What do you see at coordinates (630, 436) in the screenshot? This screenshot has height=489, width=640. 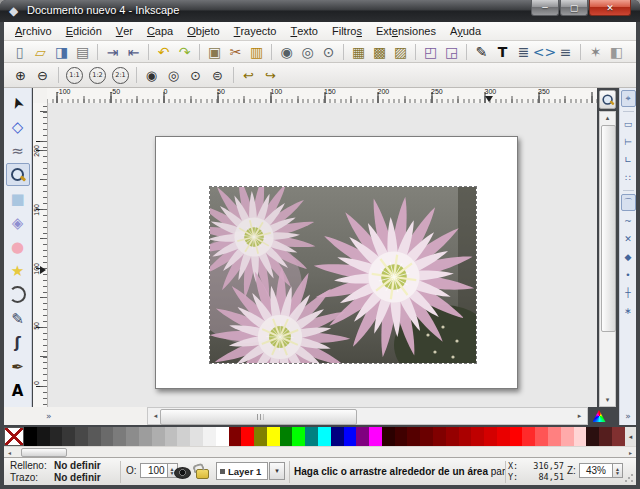 I see `palette-scroll-right: ◂` at bounding box center [630, 436].